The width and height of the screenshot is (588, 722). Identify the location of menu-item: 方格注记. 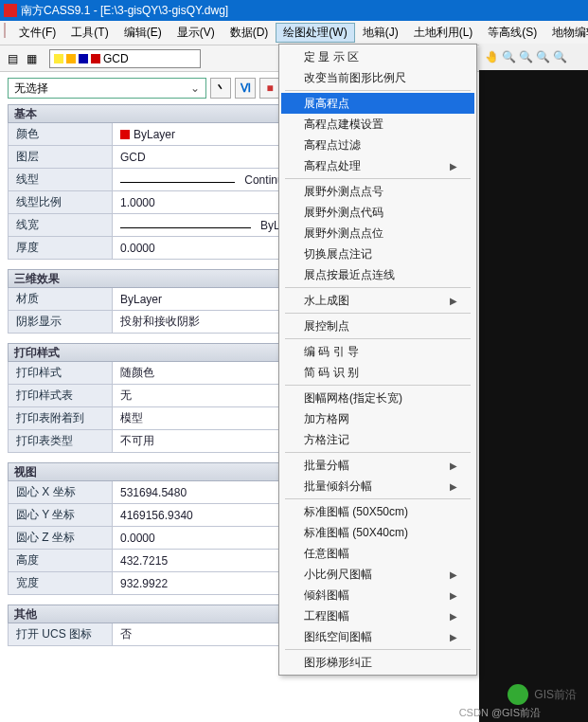
(378, 440).